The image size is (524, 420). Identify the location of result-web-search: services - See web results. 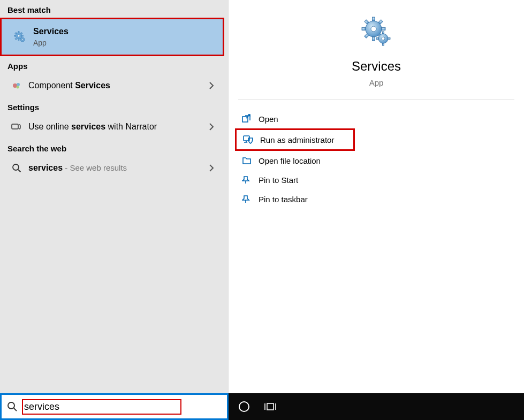
(114, 168).